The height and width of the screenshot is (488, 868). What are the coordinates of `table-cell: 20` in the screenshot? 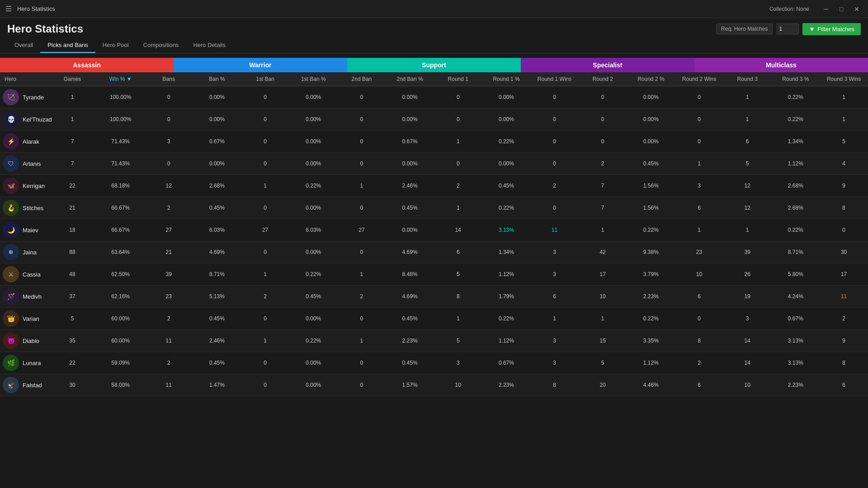 It's located at (603, 385).